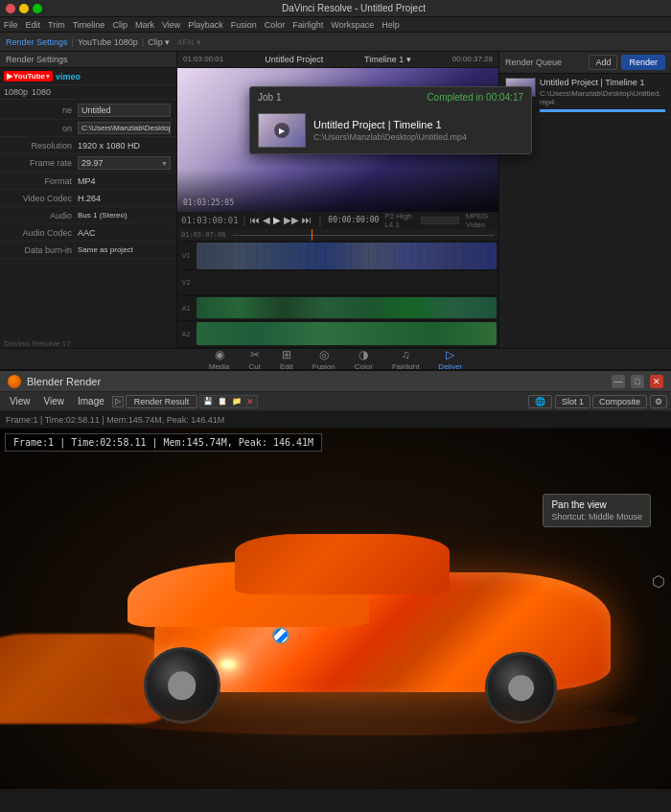  I want to click on transport-play: ▶, so click(277, 220).